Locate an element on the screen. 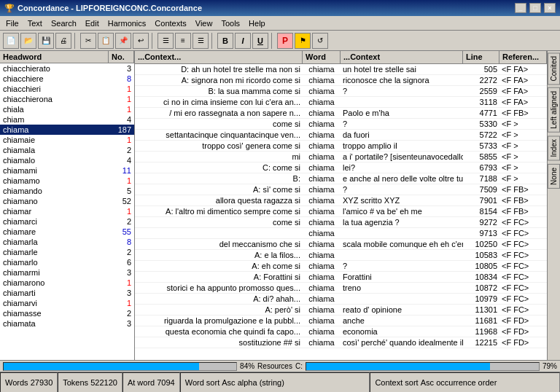  left-progress-fill is located at coordinates (101, 366).